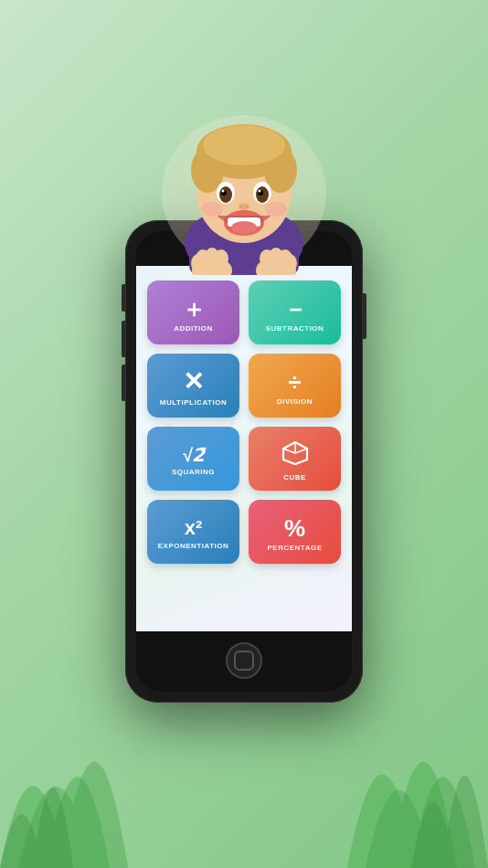 The width and height of the screenshot is (488, 868). What do you see at coordinates (194, 528) in the screenshot?
I see `exponentiation-icon: x²` at bounding box center [194, 528].